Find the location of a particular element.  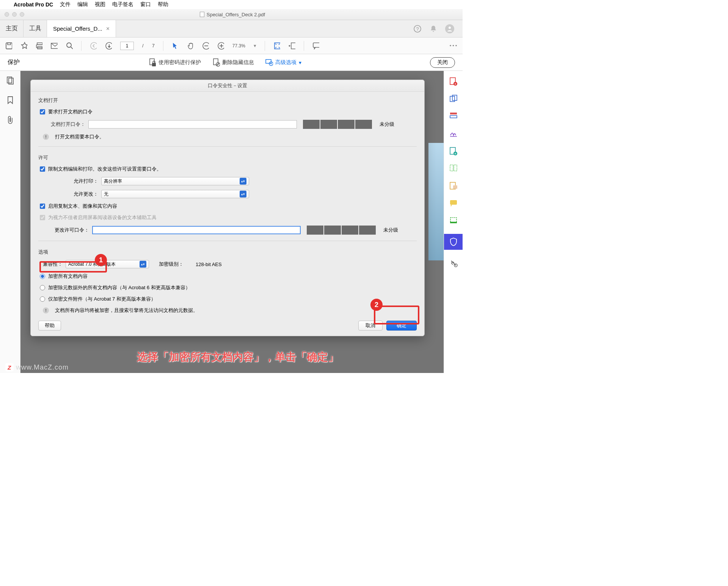

more-tools-icon: + is located at coordinates (453, 263).